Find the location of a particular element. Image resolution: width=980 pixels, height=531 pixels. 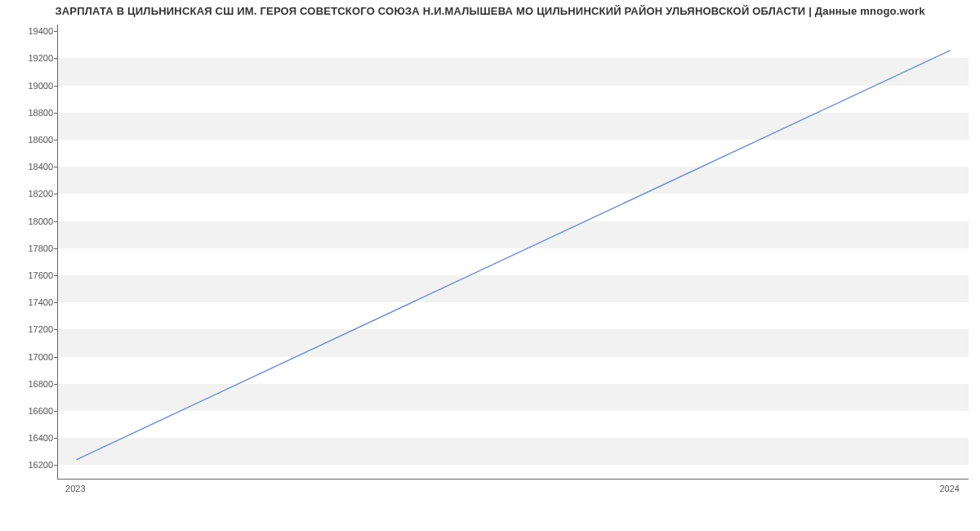

y-tick-label: 16400 is located at coordinates (29, 438).